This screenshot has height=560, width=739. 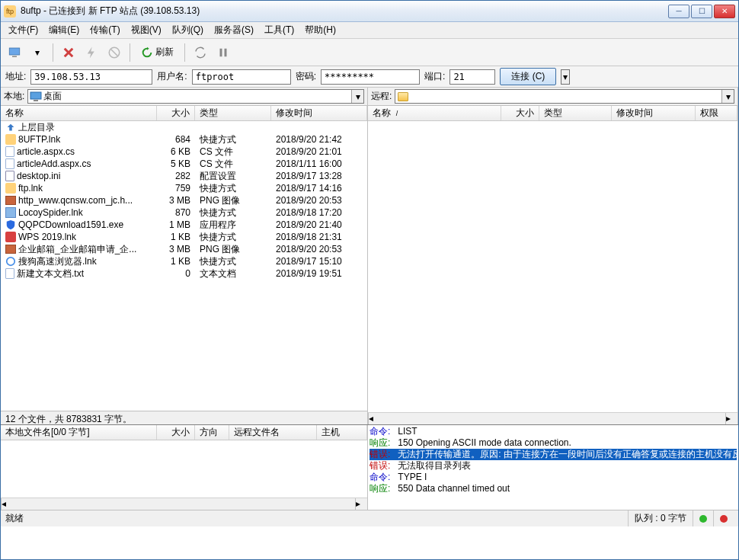 I want to click on status-dot-red, so click(x=724, y=519).